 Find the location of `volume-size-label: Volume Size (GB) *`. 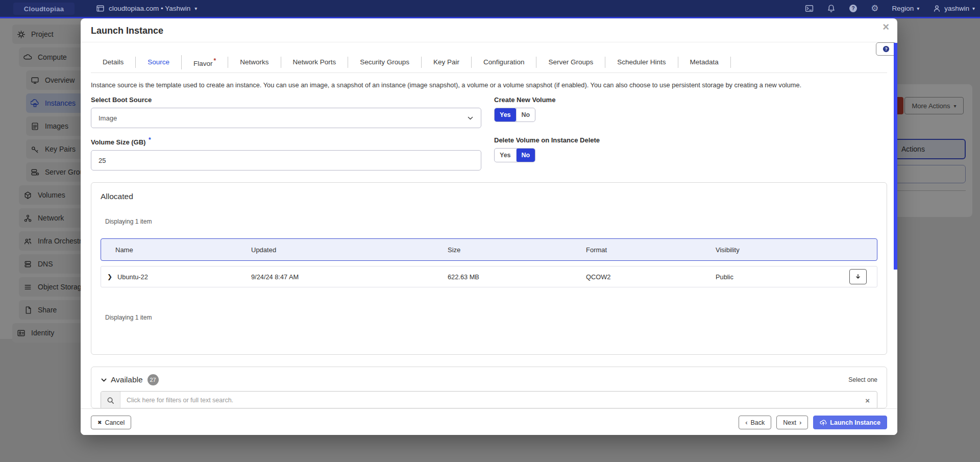

volume-size-label: Volume Size (GB) * is located at coordinates (286, 141).